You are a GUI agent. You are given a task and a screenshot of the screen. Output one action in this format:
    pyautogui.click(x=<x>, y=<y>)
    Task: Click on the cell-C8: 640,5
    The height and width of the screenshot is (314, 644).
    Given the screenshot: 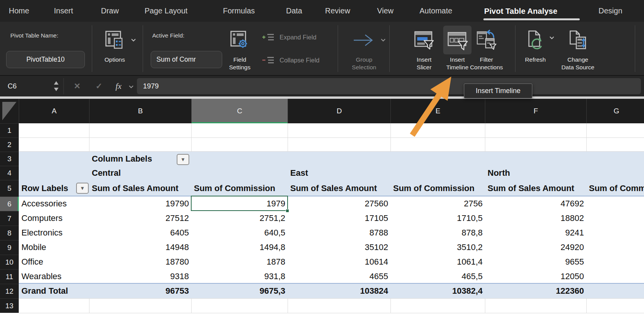 What is the action you would take?
    pyautogui.click(x=239, y=233)
    